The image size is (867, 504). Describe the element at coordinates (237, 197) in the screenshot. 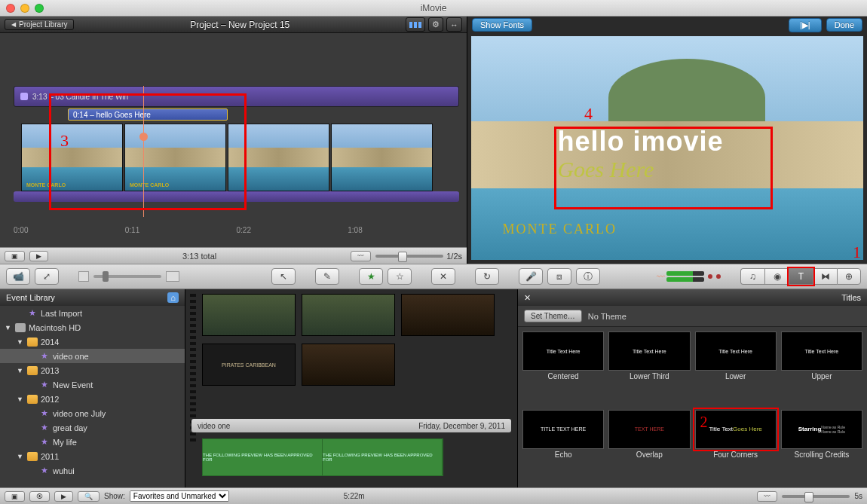

I see `audio-track-tail` at that location.